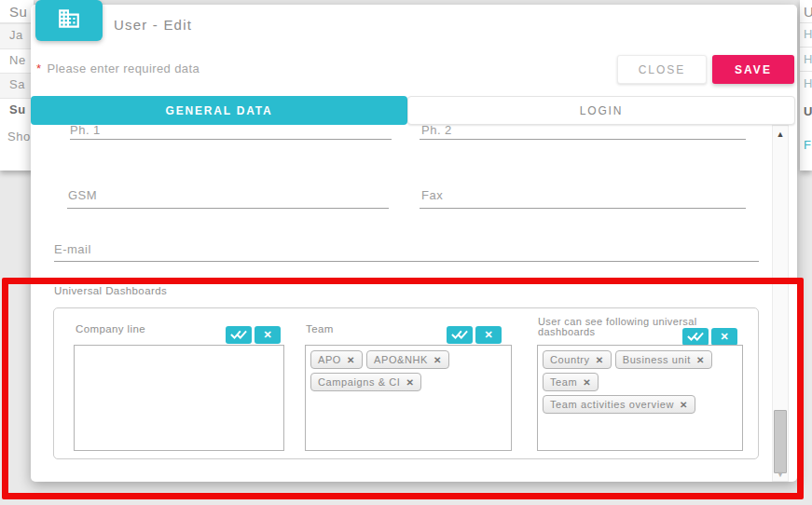 The width and height of the screenshot is (812, 505). What do you see at coordinates (612, 404) in the screenshot?
I see `chip-label: Team activities overview` at bounding box center [612, 404].